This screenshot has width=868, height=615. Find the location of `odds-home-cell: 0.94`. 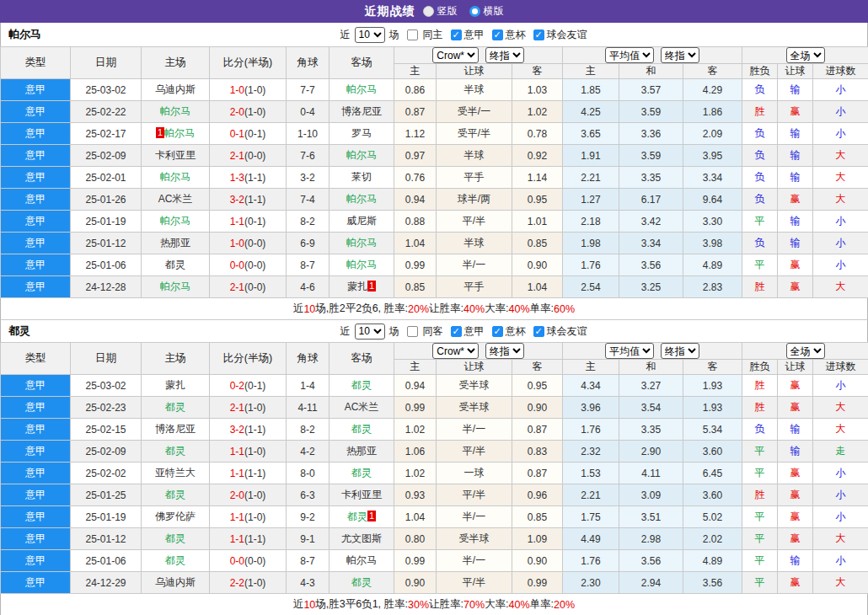

odds-home-cell: 0.94 is located at coordinates (415, 200).